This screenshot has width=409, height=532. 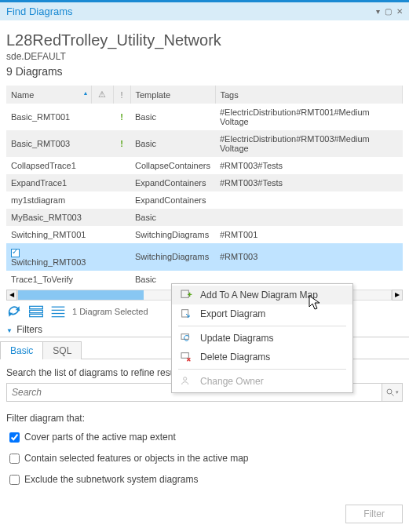 I want to click on map-add-icon, so click(x=186, y=295).